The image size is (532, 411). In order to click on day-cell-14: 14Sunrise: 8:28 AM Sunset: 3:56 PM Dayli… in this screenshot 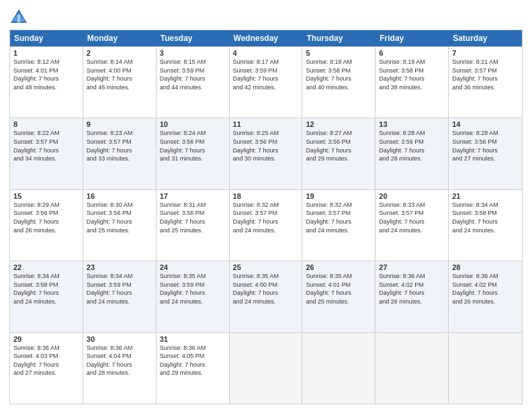, I will do `click(485, 153)`.